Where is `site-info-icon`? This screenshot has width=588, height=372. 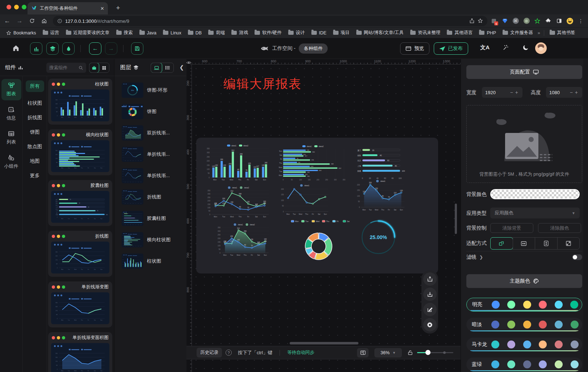
site-info-icon is located at coordinates (60, 21).